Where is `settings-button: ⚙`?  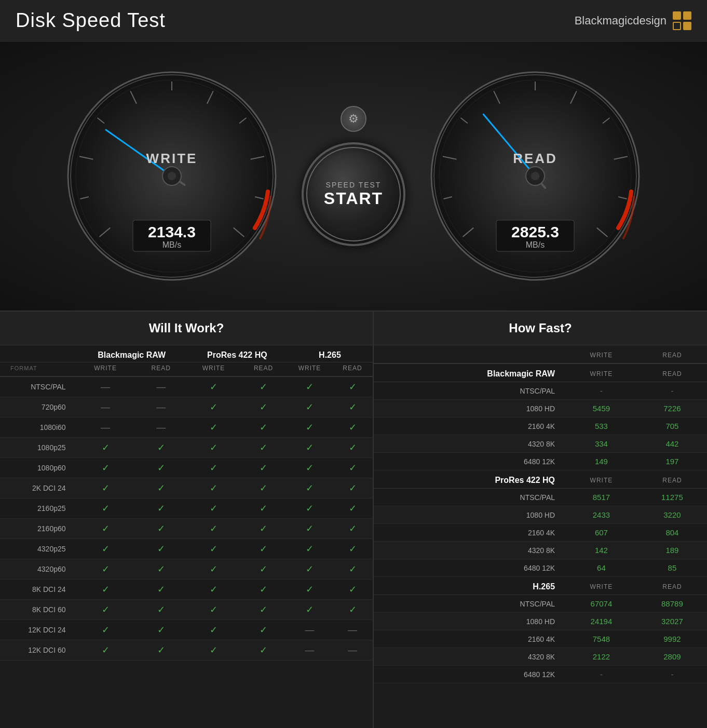 settings-button: ⚙ is located at coordinates (354, 119).